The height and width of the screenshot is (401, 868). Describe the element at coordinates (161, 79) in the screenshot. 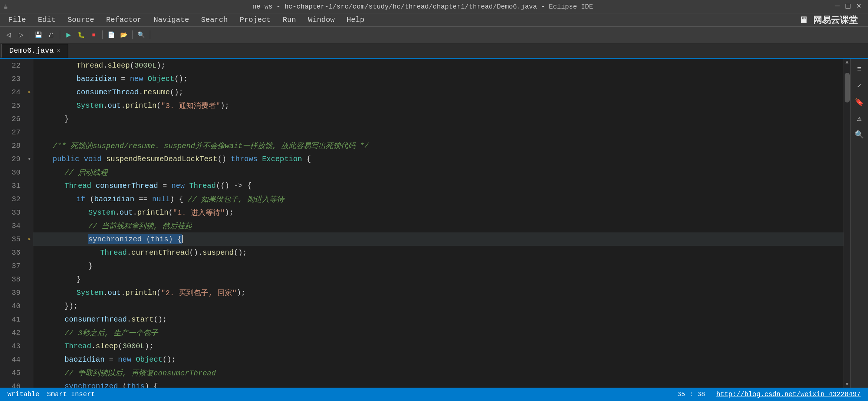

I see `code-token: Object` at that location.